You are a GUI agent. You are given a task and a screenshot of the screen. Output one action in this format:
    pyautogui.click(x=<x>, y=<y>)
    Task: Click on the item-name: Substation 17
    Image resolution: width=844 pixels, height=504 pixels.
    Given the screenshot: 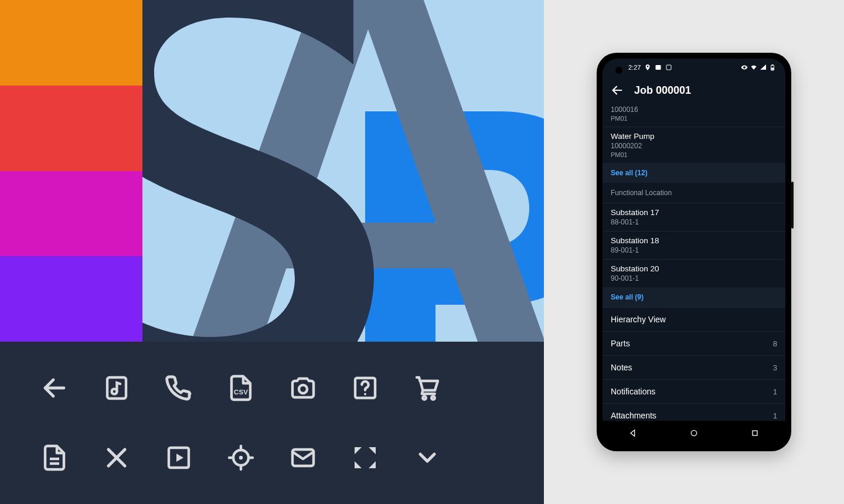 What is the action you would take?
    pyautogui.click(x=694, y=212)
    